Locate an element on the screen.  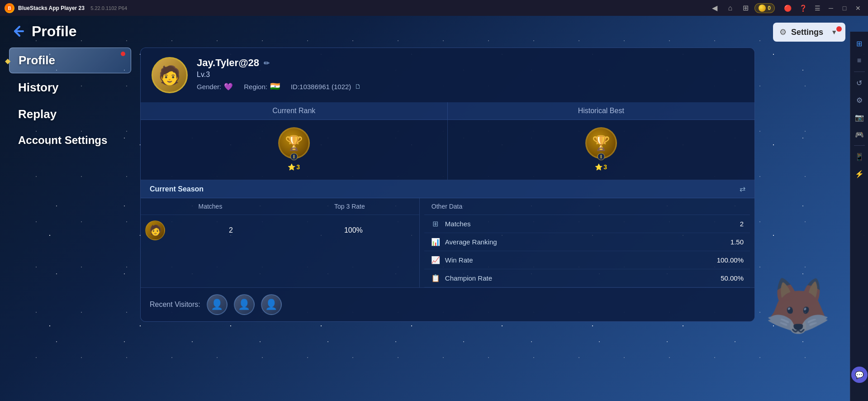
sidebar-item-profile: Profile is located at coordinates (70, 61).